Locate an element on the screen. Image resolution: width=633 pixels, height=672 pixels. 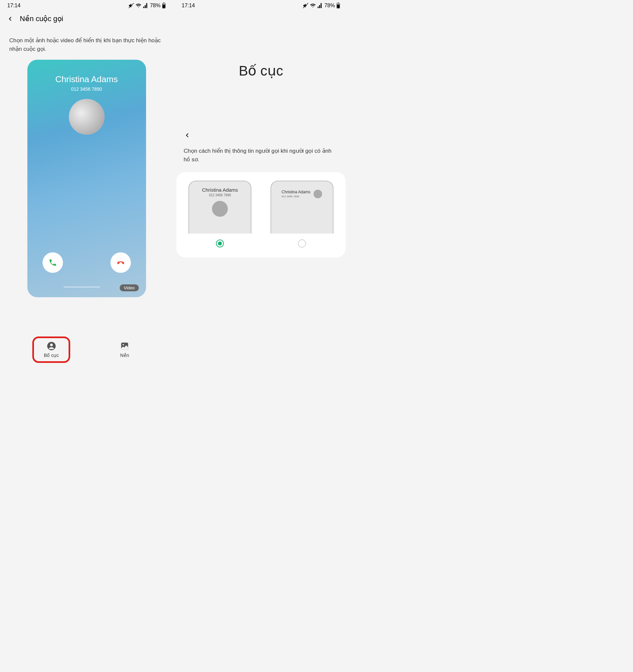
person-icon is located at coordinates (51, 346).